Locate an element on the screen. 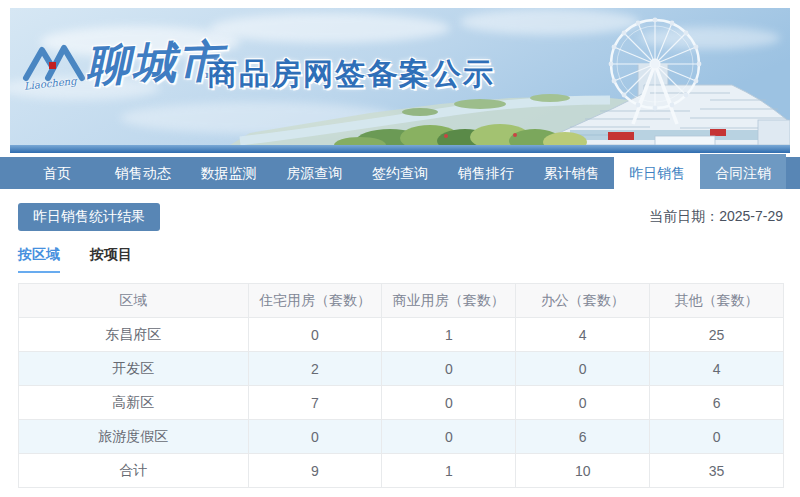 This screenshot has height=497, width=800. col-header-other: 其他（套数） is located at coordinates (717, 301).